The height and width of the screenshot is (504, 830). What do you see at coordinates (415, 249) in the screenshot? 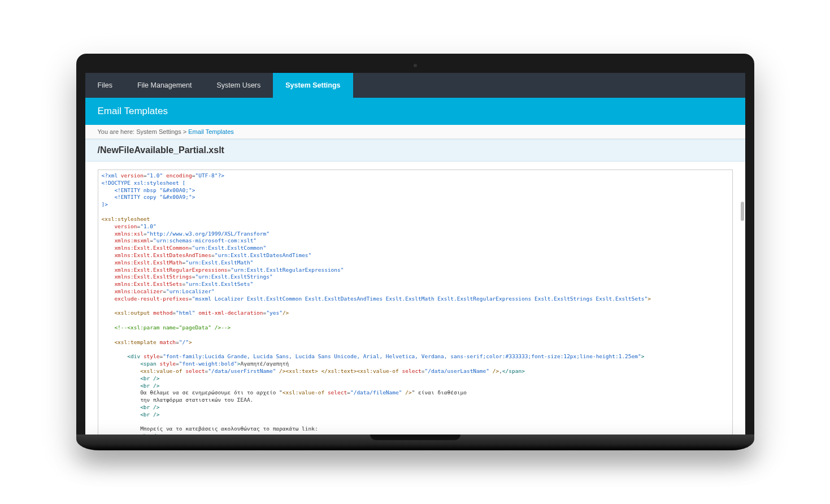
I see `code-line: xmlns:Exslt.ExsltCommon="urn:Exslt.Exslt…` at bounding box center [415, 249].